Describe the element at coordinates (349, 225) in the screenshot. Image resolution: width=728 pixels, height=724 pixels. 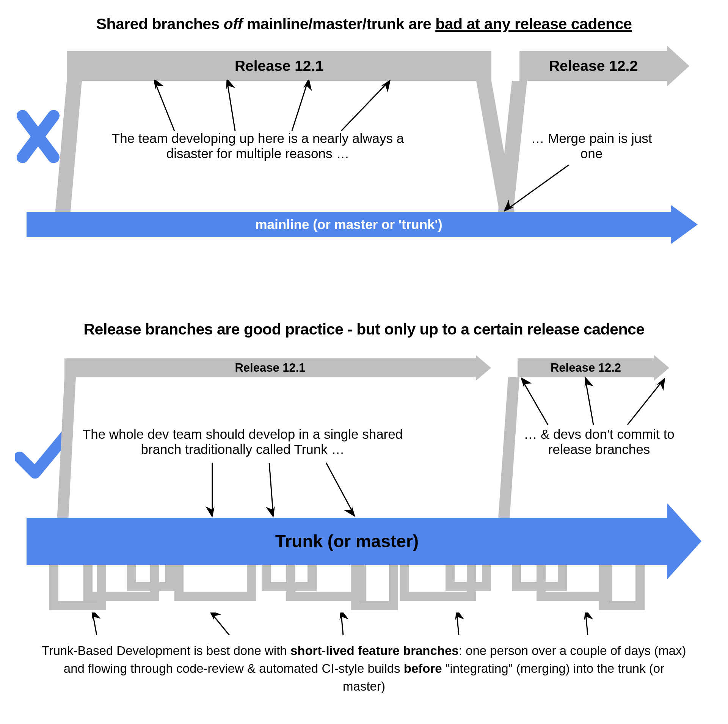
I see `mainline-label: mainline (or master or 'trunk')` at that location.